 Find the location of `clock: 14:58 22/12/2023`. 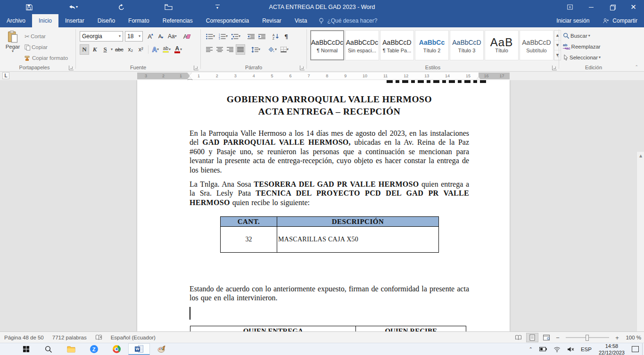

clock: 14:58 22/12/2023 is located at coordinates (612, 349).